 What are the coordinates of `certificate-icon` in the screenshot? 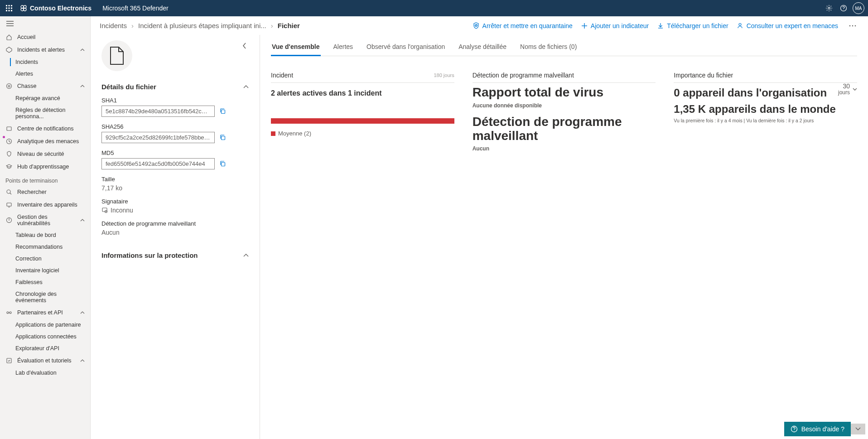 It's located at (105, 210).